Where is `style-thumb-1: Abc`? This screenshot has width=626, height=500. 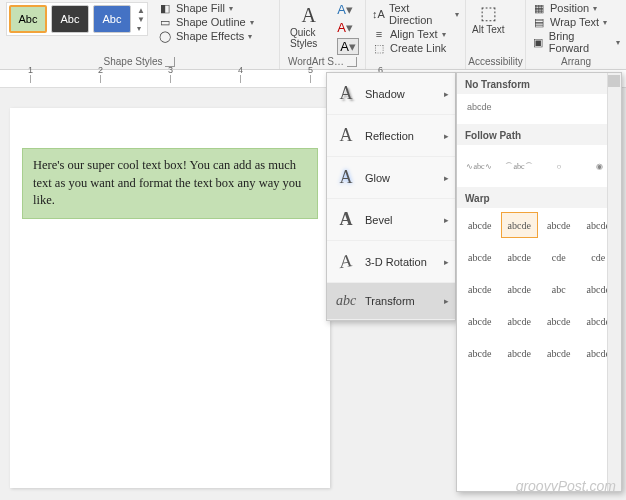
style-thumb-1: Abc is located at coordinates (28, 19).